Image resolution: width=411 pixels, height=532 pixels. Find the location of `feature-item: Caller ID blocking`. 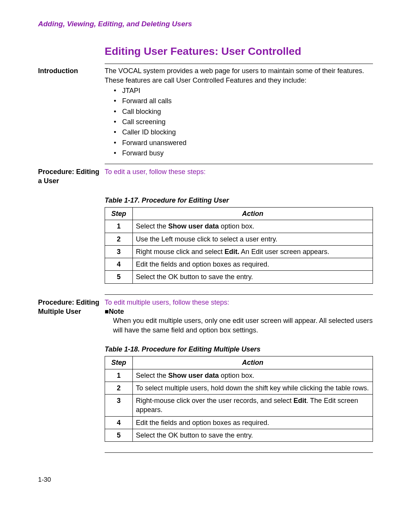

feature-item: Caller ID blocking is located at coordinates (244, 132).